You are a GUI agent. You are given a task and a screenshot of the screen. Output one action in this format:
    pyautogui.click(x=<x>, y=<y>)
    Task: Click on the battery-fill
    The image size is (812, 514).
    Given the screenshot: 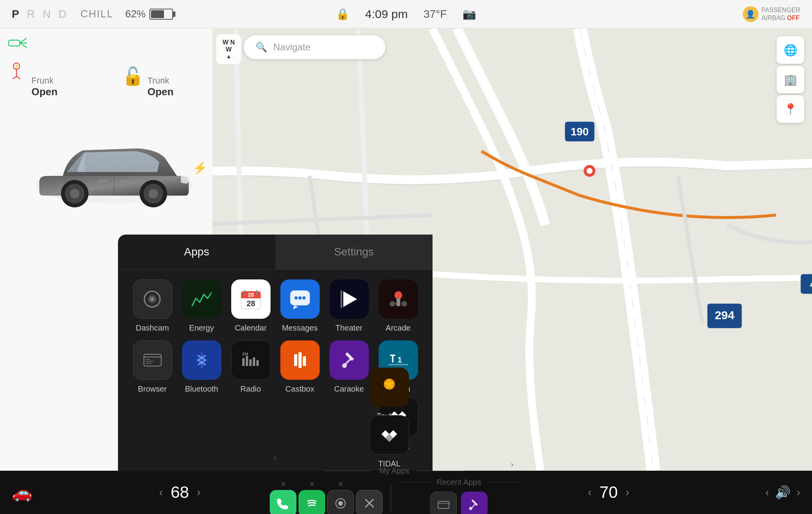 What is the action you would take?
    pyautogui.click(x=157, y=14)
    